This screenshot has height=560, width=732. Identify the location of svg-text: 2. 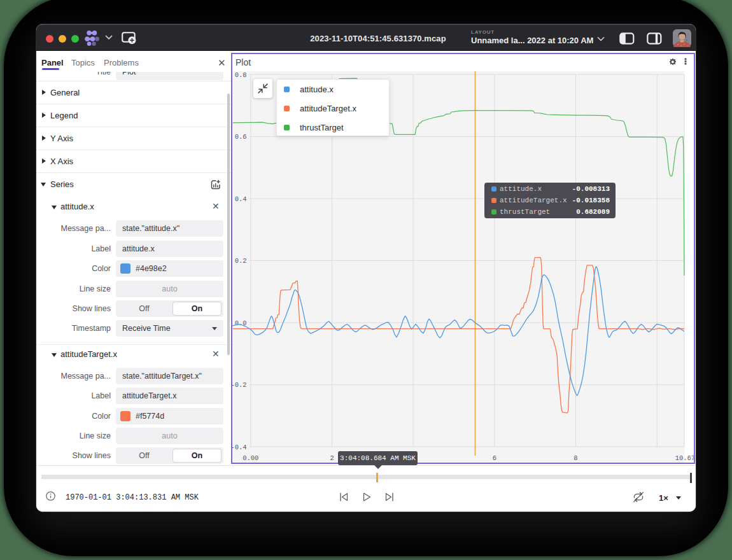
(332, 458).